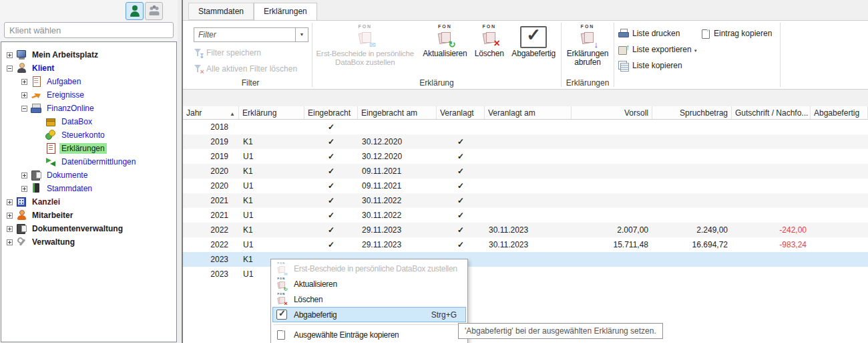  What do you see at coordinates (89, 229) in the screenshot?
I see `sidebar-item-dokumentenverwaltung: Dokumentenverwaltung` at bounding box center [89, 229].